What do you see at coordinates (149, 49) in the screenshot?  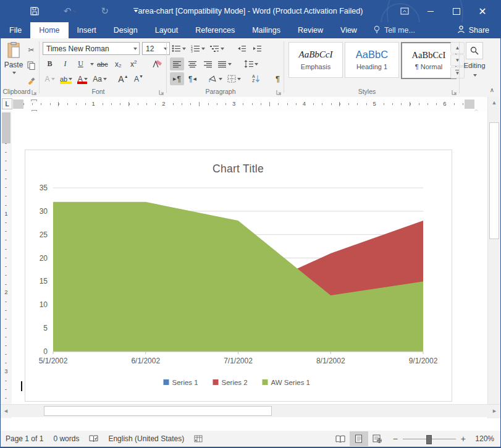 I see `font-size-value: 12` at bounding box center [149, 49].